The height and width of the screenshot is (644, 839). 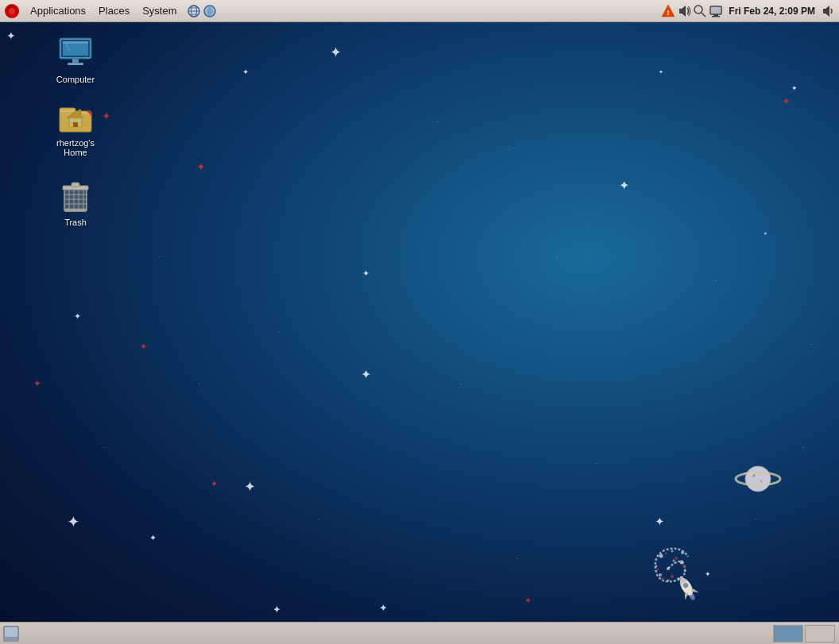 What do you see at coordinates (114, 11) in the screenshot?
I see `places-menu: Places` at bounding box center [114, 11].